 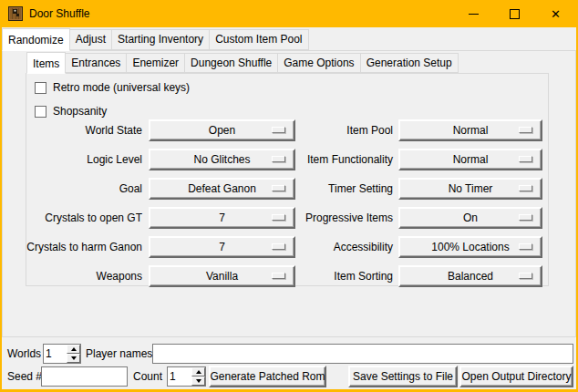 What do you see at coordinates (349, 218) in the screenshot?
I see `progressive-items-label: Progressive Items` at bounding box center [349, 218].